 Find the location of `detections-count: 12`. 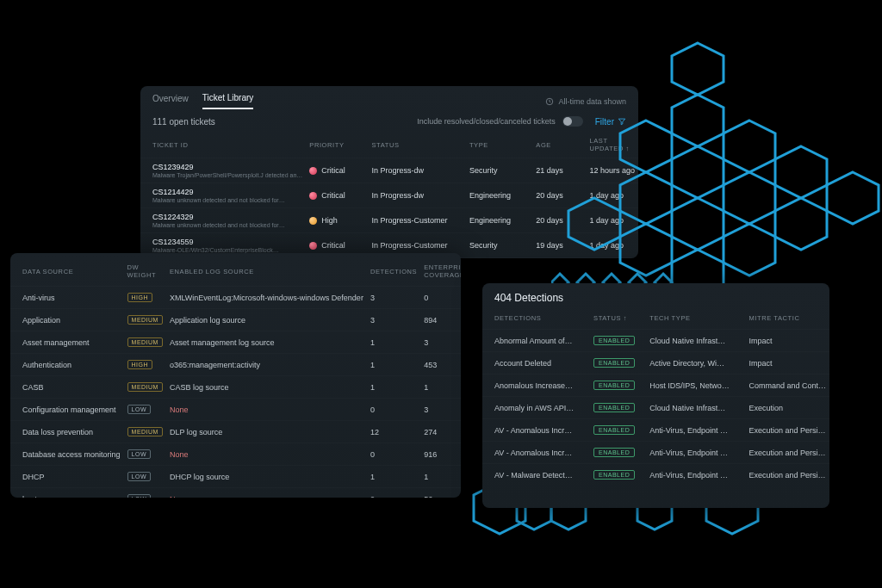

detections-count: 12 is located at coordinates (394, 432).